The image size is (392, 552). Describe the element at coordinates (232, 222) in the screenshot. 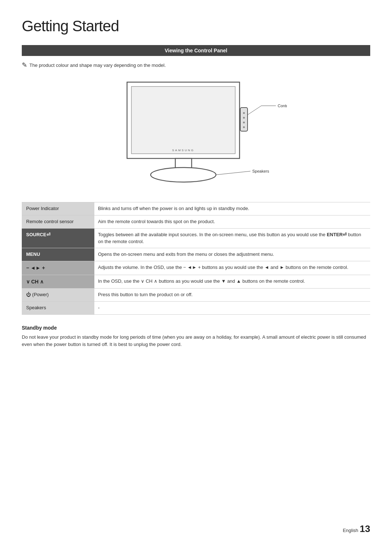

I see `table-cell-desc: Aim the remote control towards this spot…` at that location.